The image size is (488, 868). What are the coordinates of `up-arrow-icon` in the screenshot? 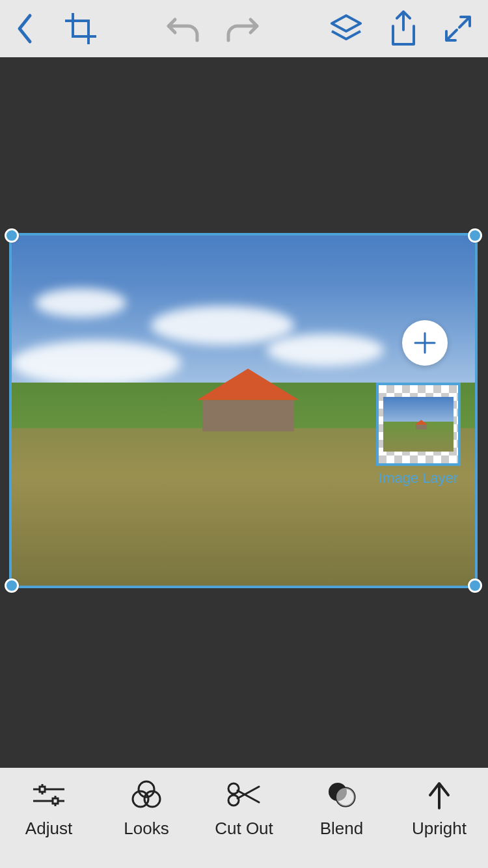 It's located at (439, 794).